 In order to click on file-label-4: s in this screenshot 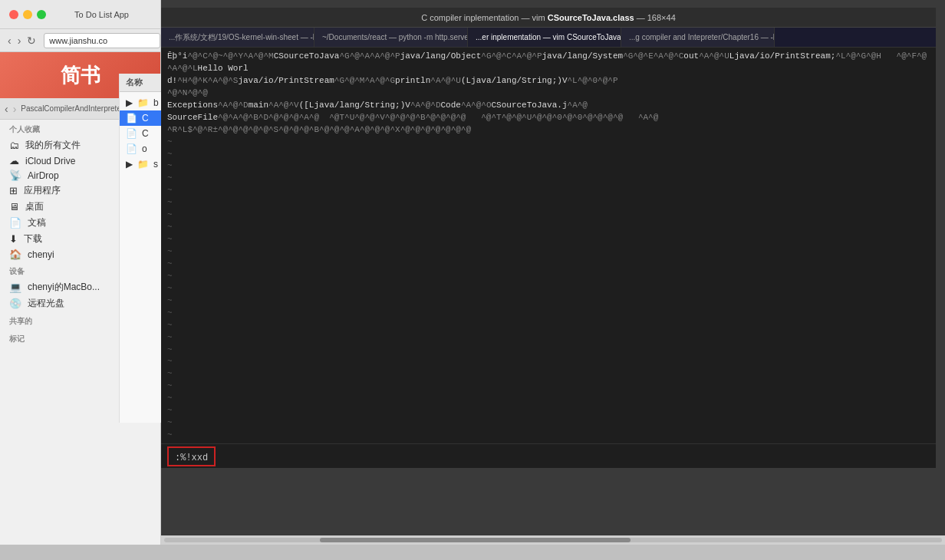, I will do `click(156, 164)`.